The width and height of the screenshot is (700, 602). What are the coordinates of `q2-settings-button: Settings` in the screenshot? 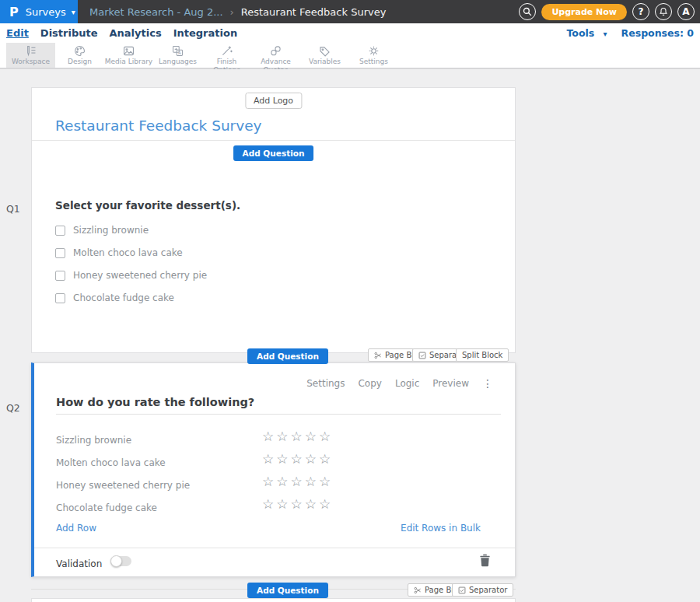 It's located at (325, 383).